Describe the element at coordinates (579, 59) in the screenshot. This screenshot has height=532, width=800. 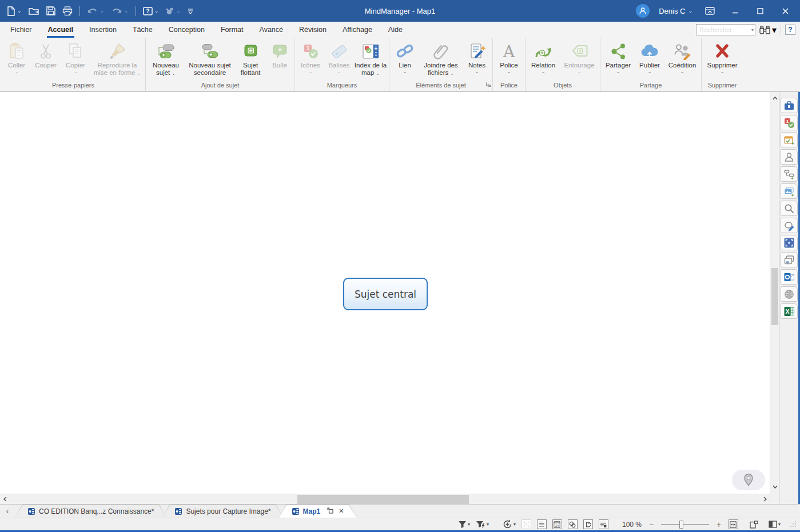
I see `entourage-button: Entourage ⌄` at that location.